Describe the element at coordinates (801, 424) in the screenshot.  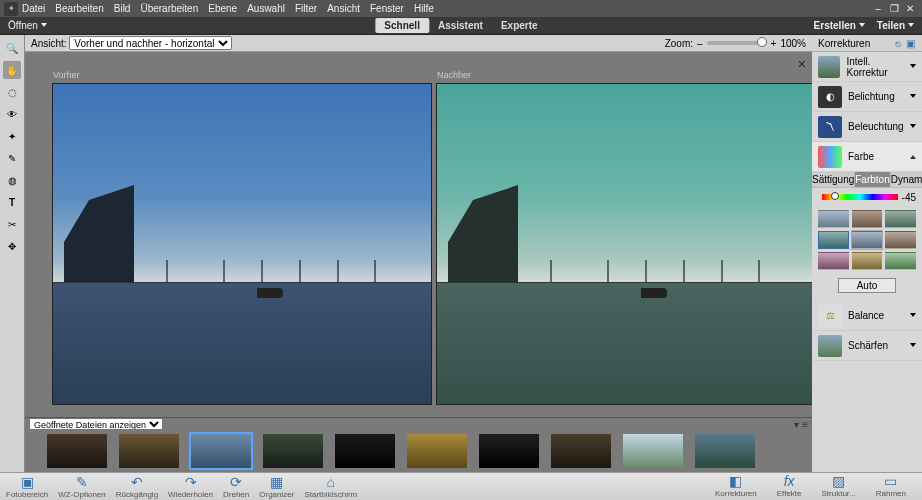
I see `bin-menu-icon: ▾ ≡` at that location.